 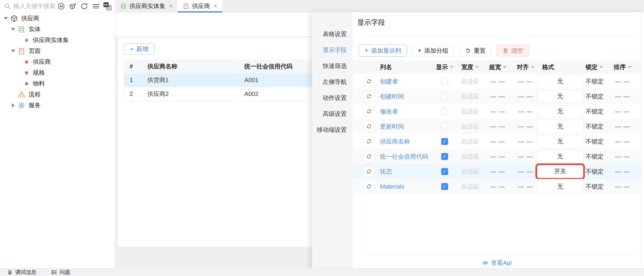 I want to click on view-api-link: 查看Api, so click(x=497, y=263).